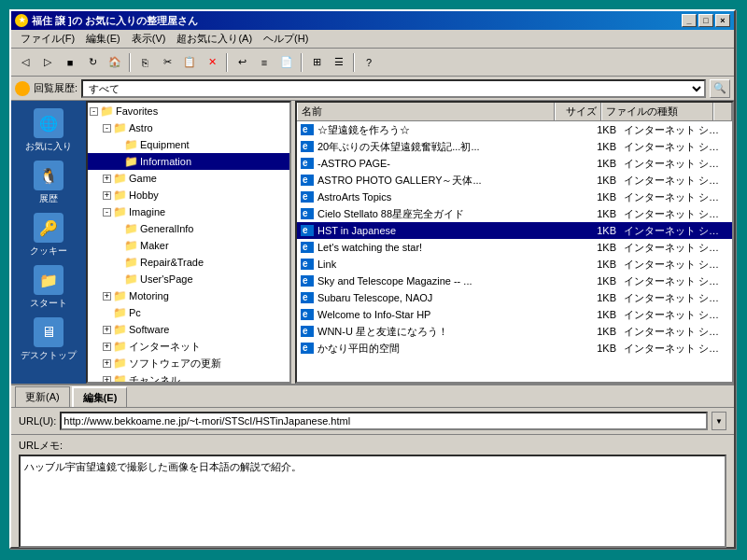 The width and height of the screenshot is (747, 560). I want to click on col-header-size: サイズ, so click(578, 112).